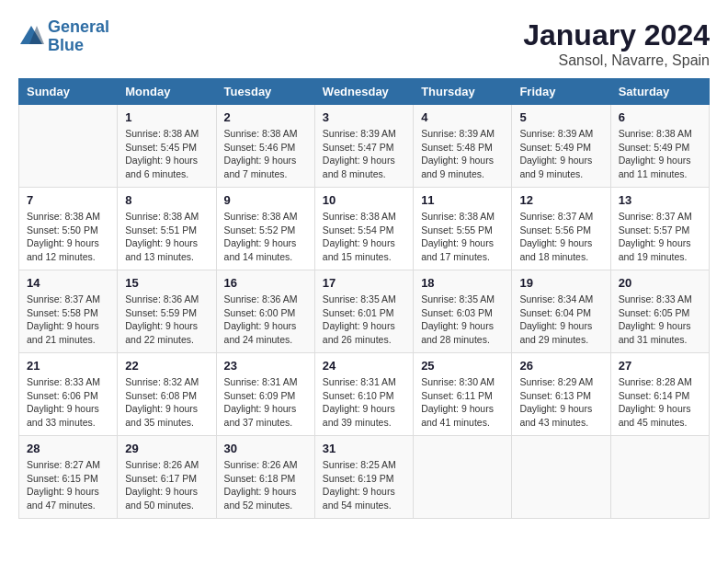 The image size is (728, 563). Describe the element at coordinates (266, 118) in the screenshot. I see `day-number: 2` at that location.